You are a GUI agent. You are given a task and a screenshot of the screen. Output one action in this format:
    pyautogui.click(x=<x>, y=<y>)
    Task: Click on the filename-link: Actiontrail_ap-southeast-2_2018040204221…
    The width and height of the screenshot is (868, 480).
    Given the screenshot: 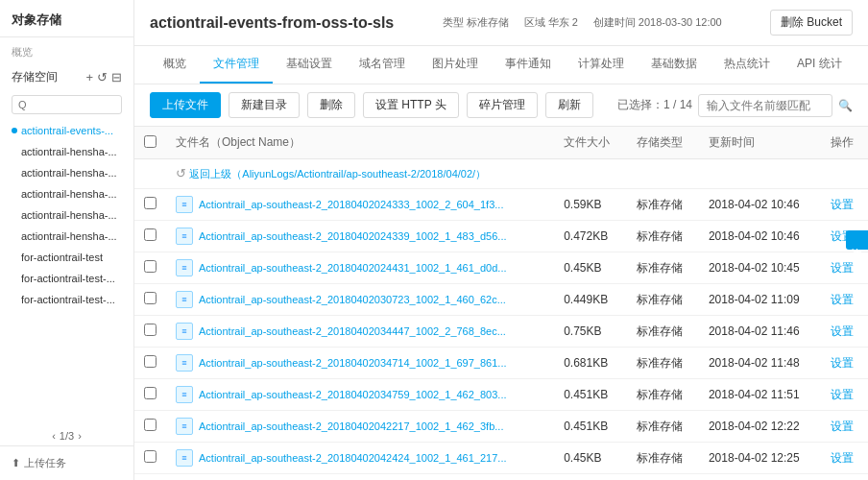 What is the action you would take?
    pyautogui.click(x=351, y=426)
    